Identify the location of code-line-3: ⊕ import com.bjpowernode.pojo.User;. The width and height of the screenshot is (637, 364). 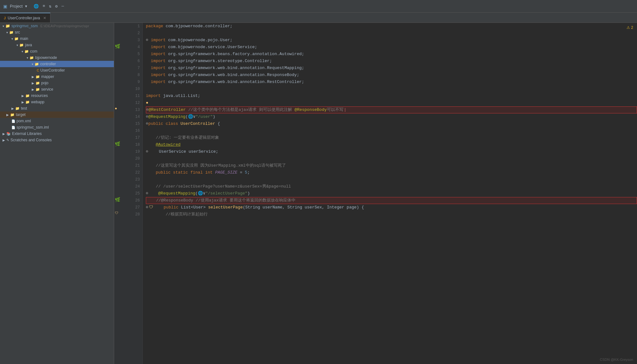
(391, 40).